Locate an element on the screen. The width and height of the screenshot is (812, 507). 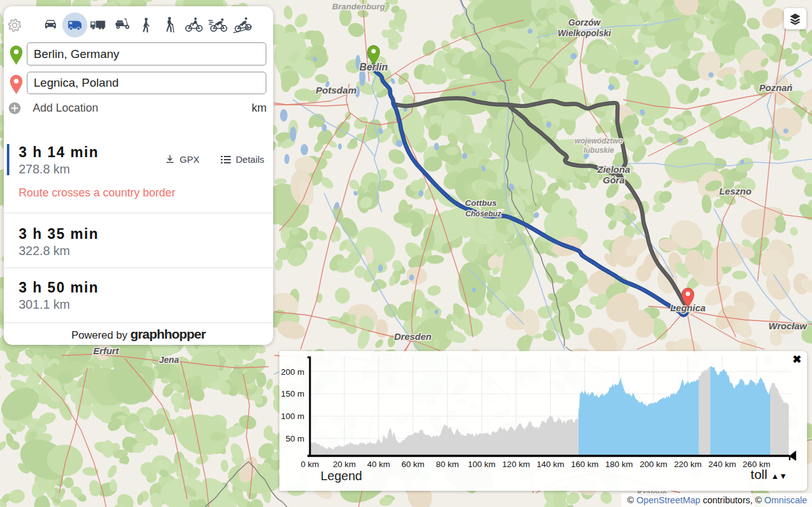
svg-text: 80 km is located at coordinates (448, 464).